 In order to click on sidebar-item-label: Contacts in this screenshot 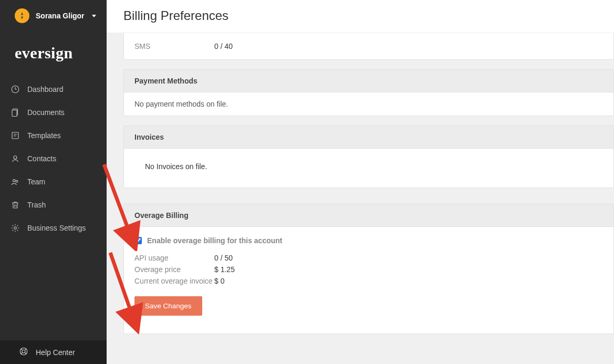, I will do `click(42, 159)`.